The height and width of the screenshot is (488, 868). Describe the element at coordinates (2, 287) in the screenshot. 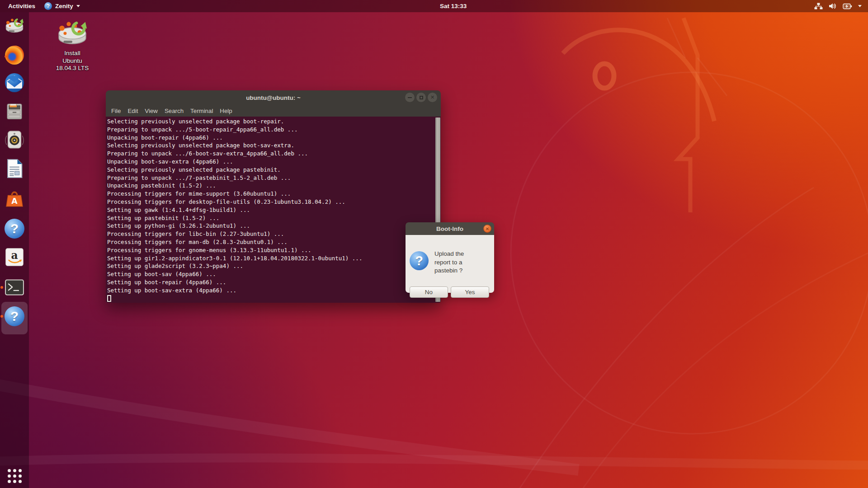

I see `running-indicator-terminal` at that location.